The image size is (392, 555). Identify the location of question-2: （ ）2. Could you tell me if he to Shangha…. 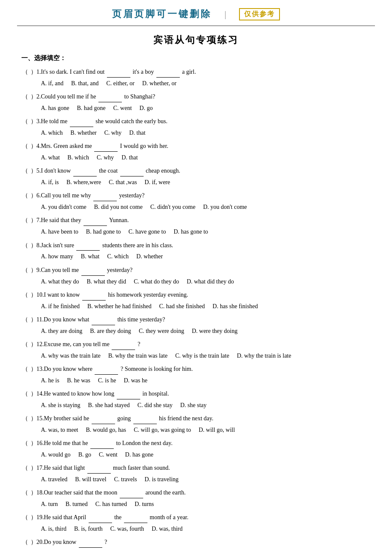
(196, 102).